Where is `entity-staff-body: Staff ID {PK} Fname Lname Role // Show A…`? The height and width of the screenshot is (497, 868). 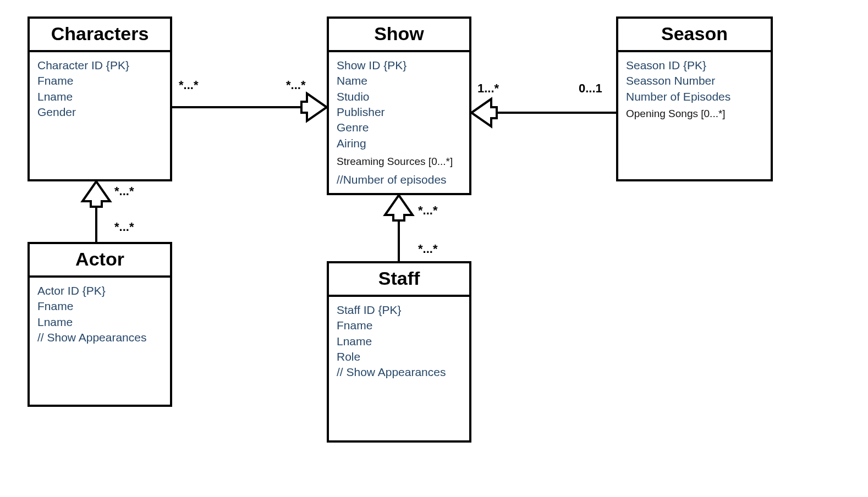
entity-staff-body: Staff ID {PK} Fname Lname Role // Show A… is located at coordinates (399, 341).